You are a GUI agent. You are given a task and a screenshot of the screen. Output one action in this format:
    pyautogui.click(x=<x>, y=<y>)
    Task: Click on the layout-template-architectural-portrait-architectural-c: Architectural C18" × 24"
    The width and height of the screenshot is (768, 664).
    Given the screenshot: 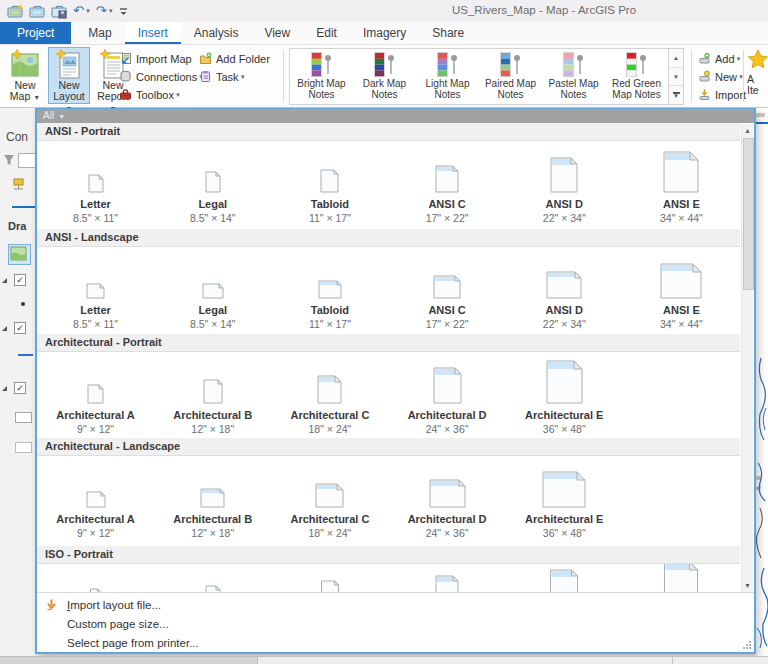 What is the action you would take?
    pyautogui.click(x=330, y=397)
    